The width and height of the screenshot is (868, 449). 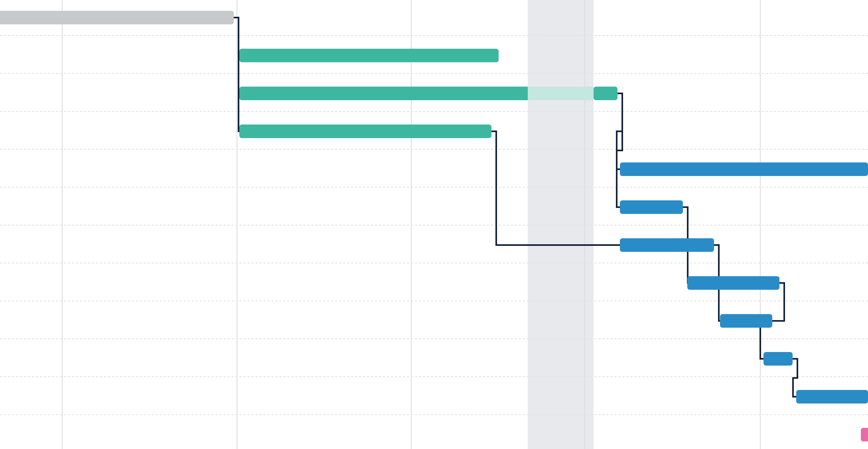 What do you see at coordinates (667, 245) in the screenshot?
I see `task-bar-t6` at bounding box center [667, 245].